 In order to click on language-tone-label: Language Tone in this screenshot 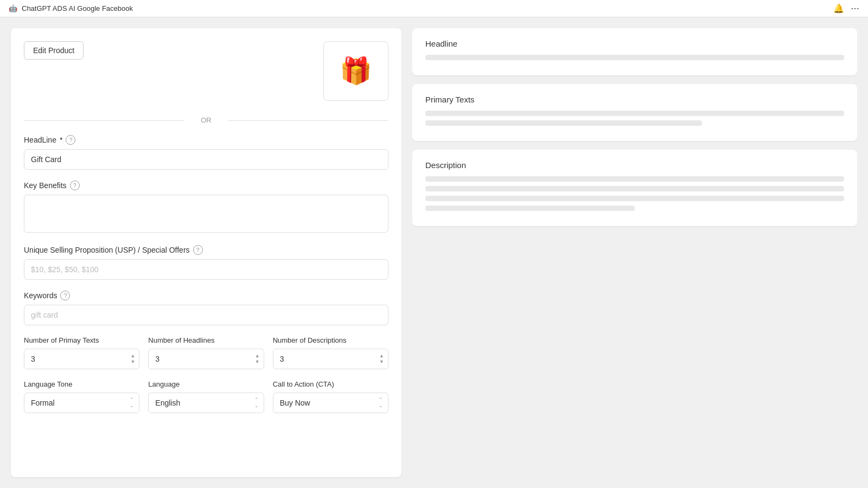, I will do `click(81, 384)`.